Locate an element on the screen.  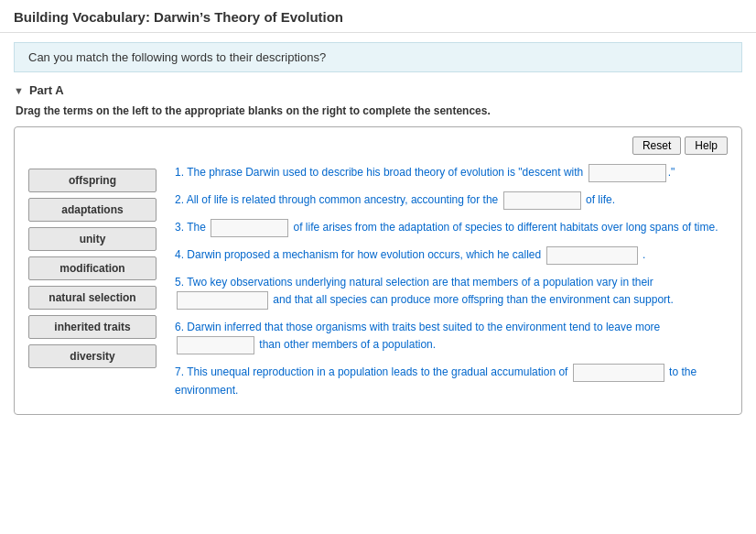
drag-instruction: Drag the terms on the left to the approp… is located at coordinates (379, 111).